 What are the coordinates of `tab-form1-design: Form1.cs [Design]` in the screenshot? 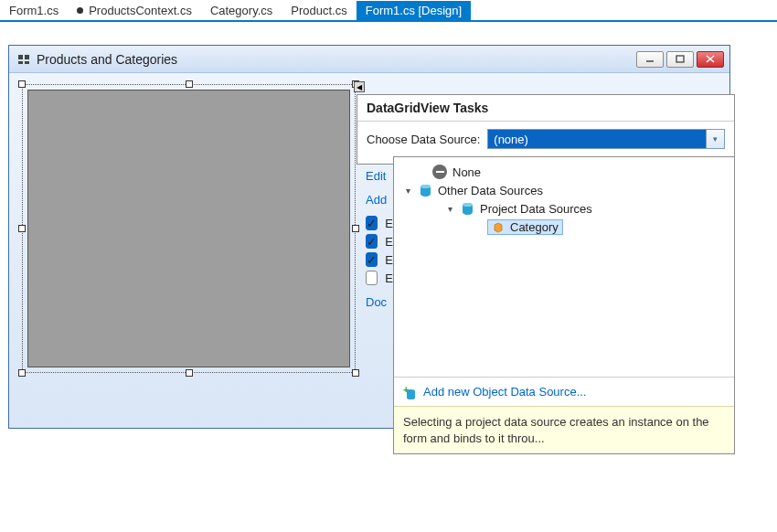 It's located at (413, 11).